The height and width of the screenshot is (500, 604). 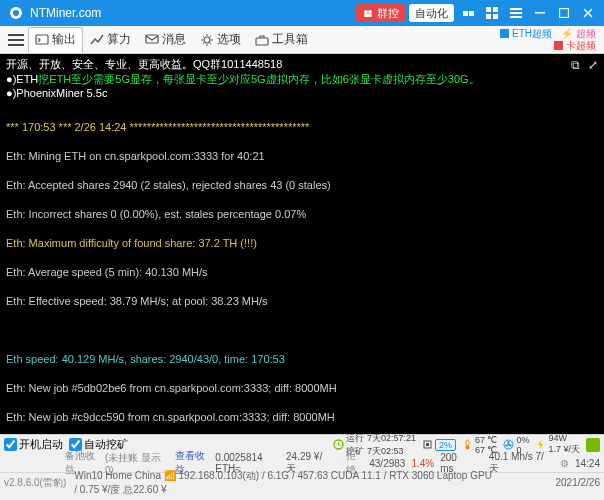 I want to click on toolbar: 输出 算力 消息 选项 工具箱 ETH超频 ⚡超频 卡超频, so click(x=302, y=40).